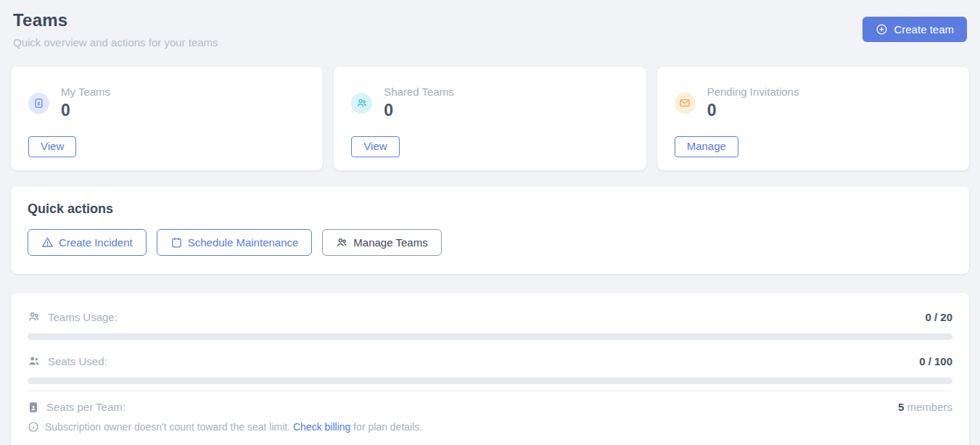 The image size is (980, 445). What do you see at coordinates (490, 242) in the screenshot?
I see `quick-actions-buttons: Create Incident Schedule Maintenance Man…` at bounding box center [490, 242].